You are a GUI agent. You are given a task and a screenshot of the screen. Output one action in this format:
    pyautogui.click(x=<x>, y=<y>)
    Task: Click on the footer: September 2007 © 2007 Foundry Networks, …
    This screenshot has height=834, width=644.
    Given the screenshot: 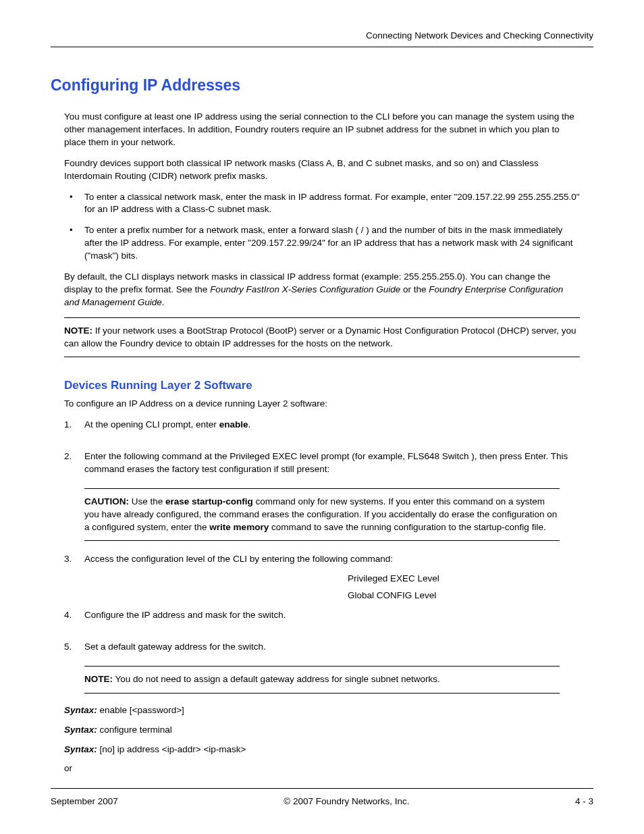 What is the action you would take?
    pyautogui.click(x=322, y=798)
    